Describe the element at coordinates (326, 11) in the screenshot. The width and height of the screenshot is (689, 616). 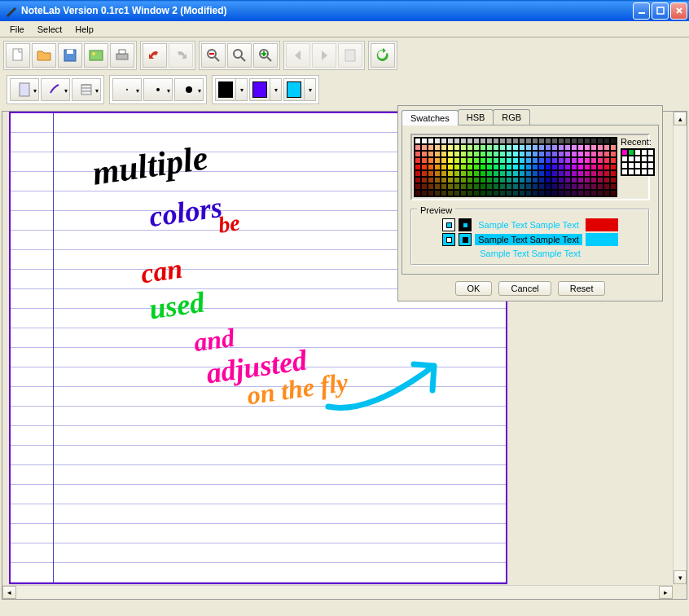
I see `window-title: NoteLab Version 0.1rc1 Window 2 (Modifie…` at that location.